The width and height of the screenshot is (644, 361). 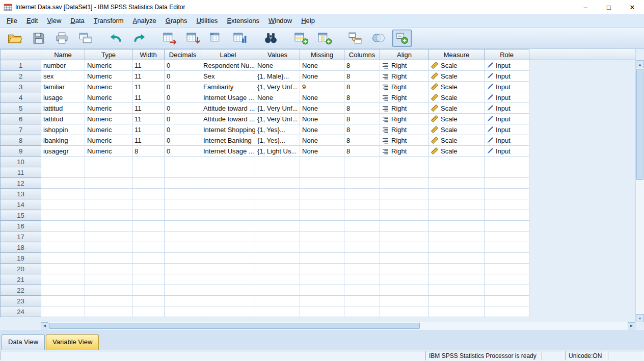 I want to click on column-header-values: Values, so click(x=278, y=55).